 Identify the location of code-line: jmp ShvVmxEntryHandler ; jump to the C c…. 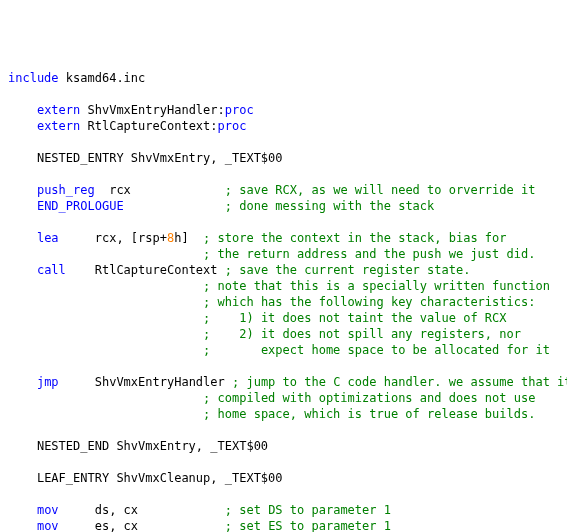
(284, 382).